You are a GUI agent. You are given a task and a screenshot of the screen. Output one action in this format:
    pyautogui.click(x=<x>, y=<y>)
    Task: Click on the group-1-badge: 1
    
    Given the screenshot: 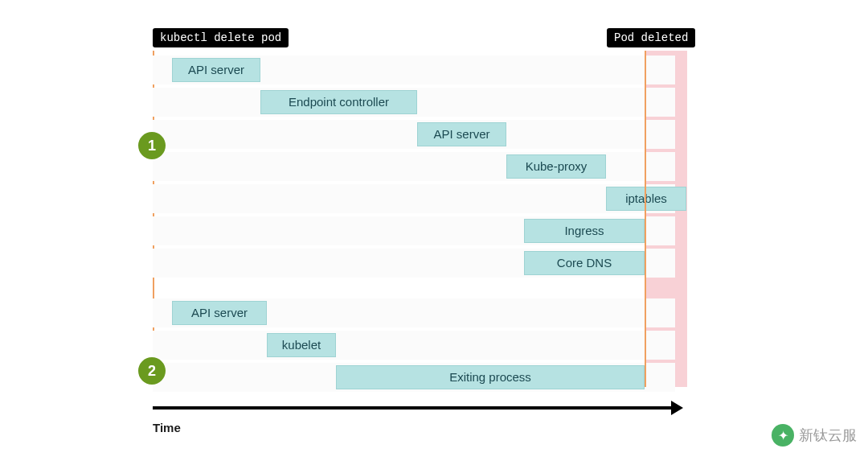 What is the action you would take?
    pyautogui.click(x=152, y=146)
    